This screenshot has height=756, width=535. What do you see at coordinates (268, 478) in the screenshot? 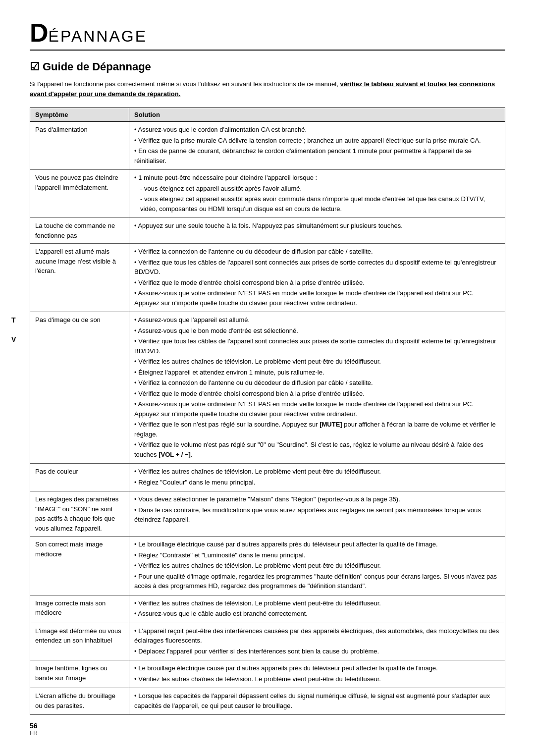
I see `table-row: Pas de couleurVérifiez les autres chaîne…` at bounding box center [268, 478].